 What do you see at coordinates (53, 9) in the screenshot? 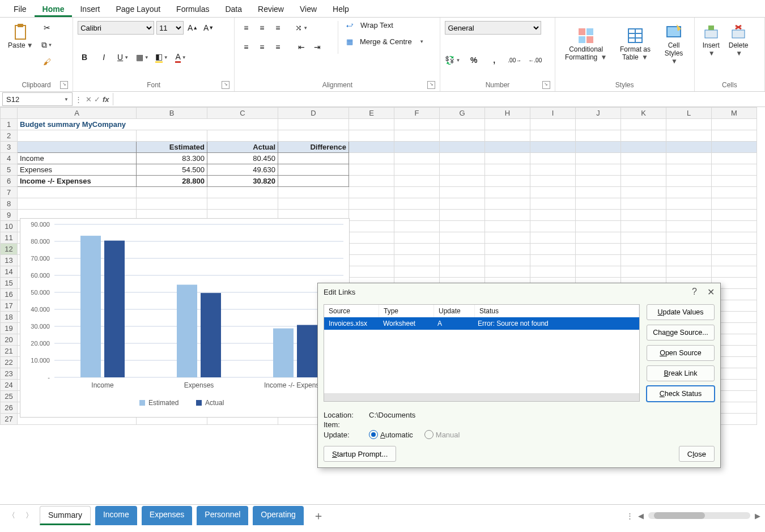
I see `menu-home: Home` at bounding box center [53, 9].